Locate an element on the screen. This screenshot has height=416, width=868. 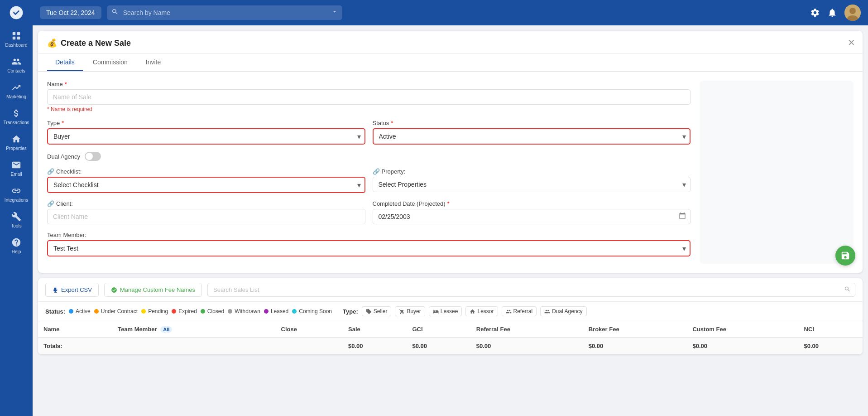
name-error: * Name is required is located at coordinates (369, 109).